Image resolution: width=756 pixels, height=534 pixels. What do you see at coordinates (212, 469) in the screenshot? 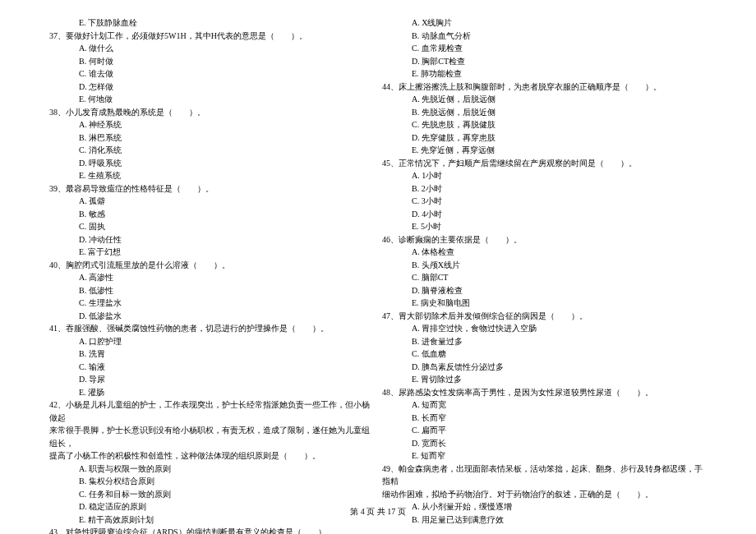
I see `option-a: A. 职责与权限一致的原则` at bounding box center [212, 469].